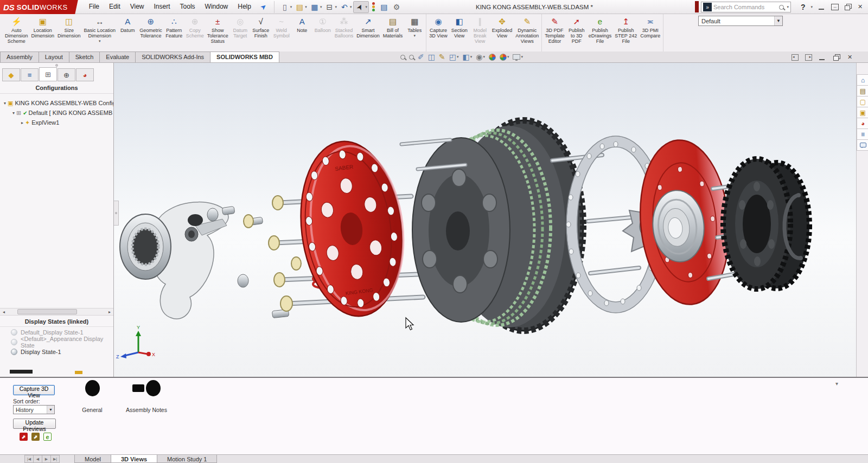 The image size is (868, 463). What do you see at coordinates (863, 113) in the screenshot?
I see `view-palette-button: ▣` at bounding box center [863, 113].